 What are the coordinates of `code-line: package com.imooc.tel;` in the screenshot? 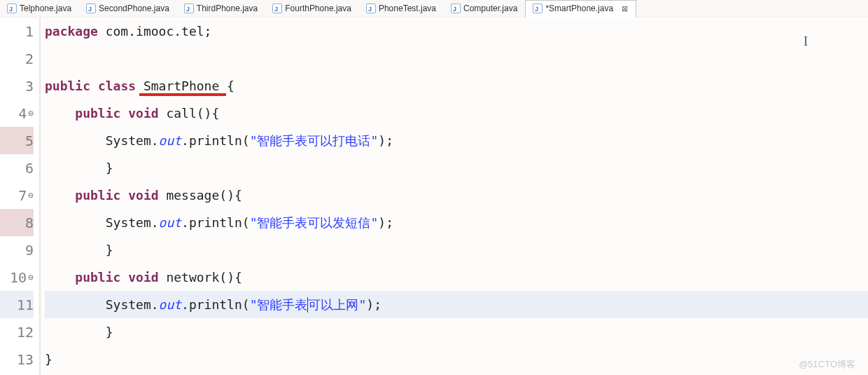 It's located at (456, 31).